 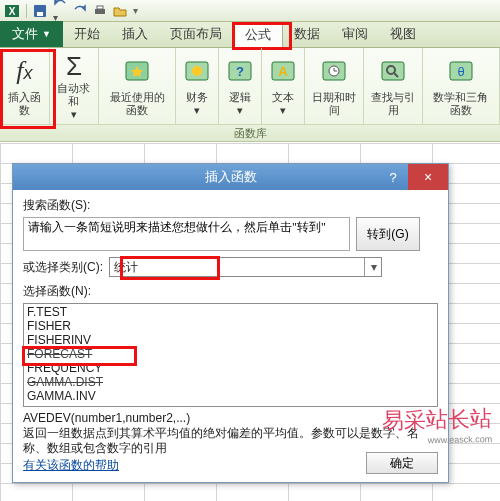 What do you see at coordinates (230, 312) in the screenshot?
I see `list-item: F.TEST` at bounding box center [230, 312].